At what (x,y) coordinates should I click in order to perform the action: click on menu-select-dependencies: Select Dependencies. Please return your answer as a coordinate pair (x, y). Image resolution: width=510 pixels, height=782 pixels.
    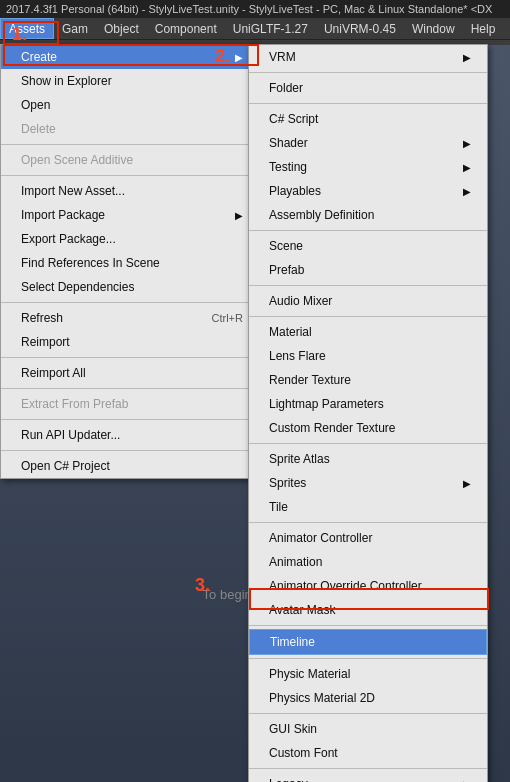
    Looking at the image, I should click on (130, 287).